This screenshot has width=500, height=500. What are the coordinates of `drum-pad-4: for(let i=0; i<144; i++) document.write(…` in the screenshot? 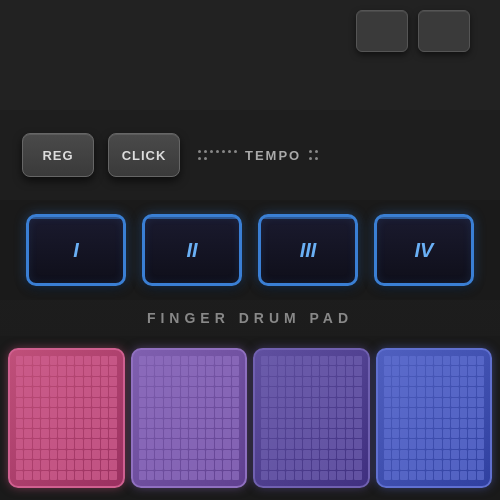 It's located at (434, 418).